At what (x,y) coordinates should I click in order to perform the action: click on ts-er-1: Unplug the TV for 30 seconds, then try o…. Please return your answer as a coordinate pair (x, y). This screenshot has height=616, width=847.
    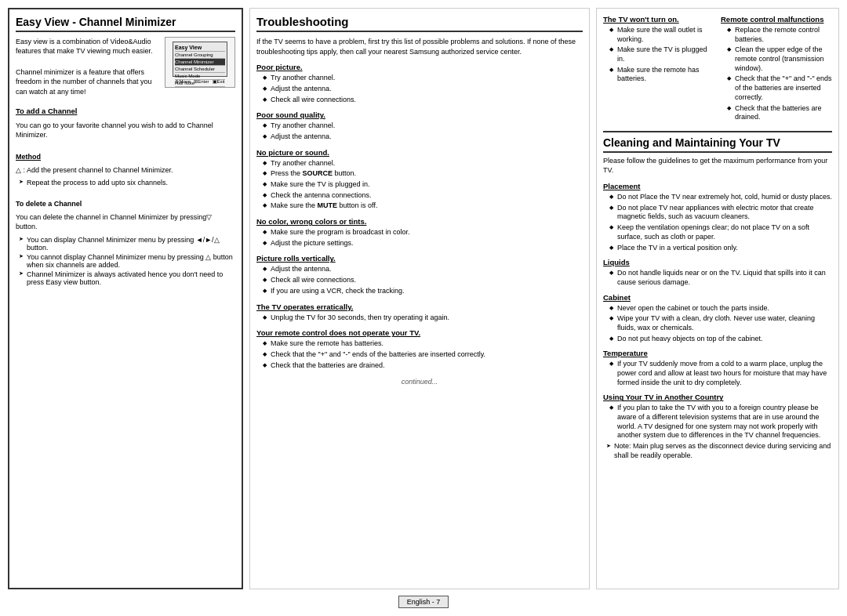
    Looking at the image, I should click on (423, 318).